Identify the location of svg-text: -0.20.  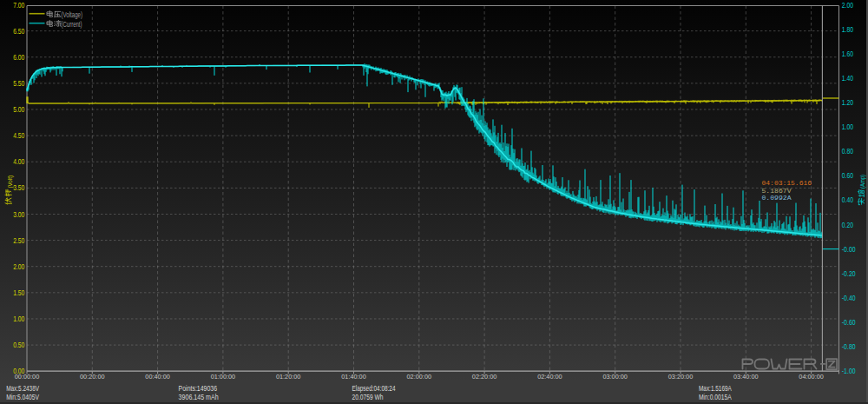
(849, 275).